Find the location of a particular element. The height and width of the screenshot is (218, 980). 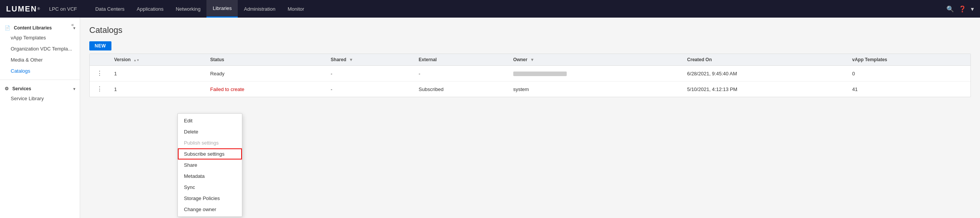

nav-libraries: Libraries is located at coordinates (222, 9).